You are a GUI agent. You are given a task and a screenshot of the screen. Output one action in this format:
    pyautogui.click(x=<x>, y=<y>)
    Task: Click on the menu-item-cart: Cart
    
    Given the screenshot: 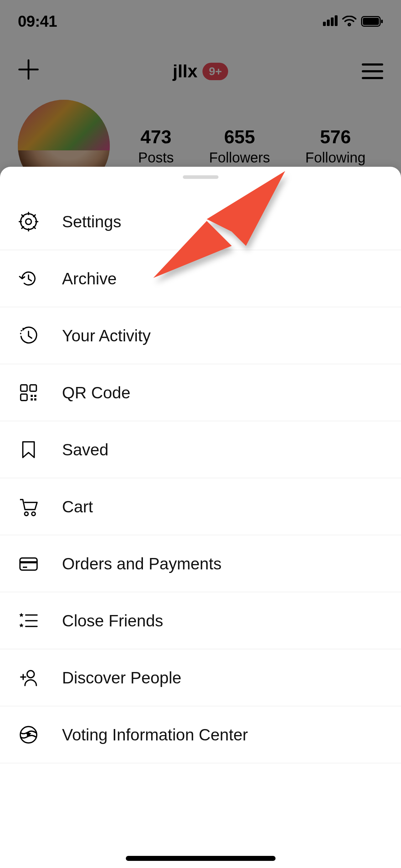 What is the action you would take?
    pyautogui.click(x=200, y=507)
    